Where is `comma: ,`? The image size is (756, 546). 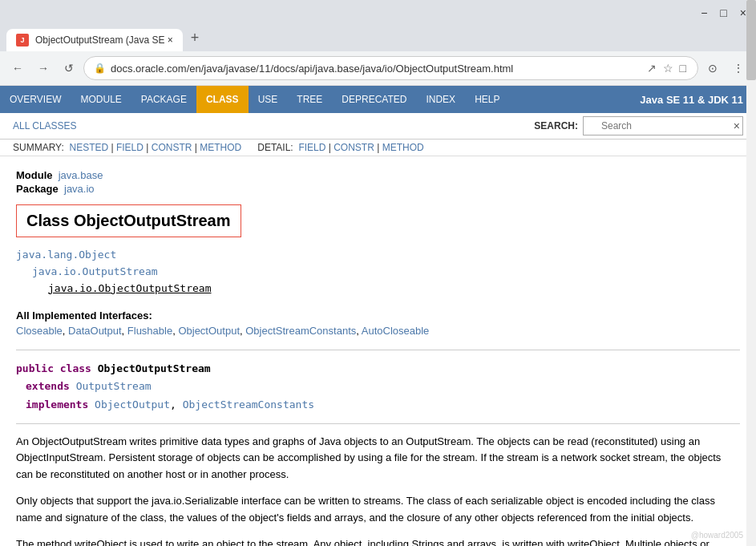
comma: , is located at coordinates (176, 404).